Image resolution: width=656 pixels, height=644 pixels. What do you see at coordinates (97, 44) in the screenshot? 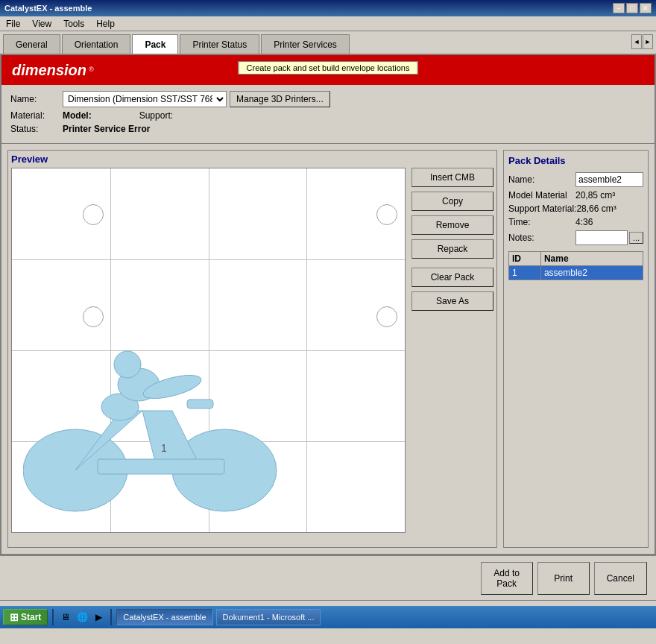
I see `tab-orientation: Orientation` at bounding box center [97, 44].